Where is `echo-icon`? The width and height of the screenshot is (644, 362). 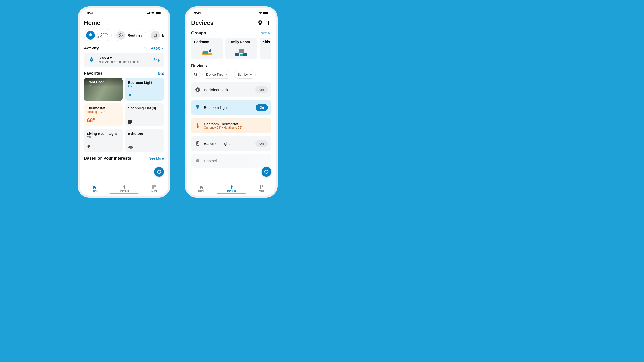
echo-icon is located at coordinates (144, 147).